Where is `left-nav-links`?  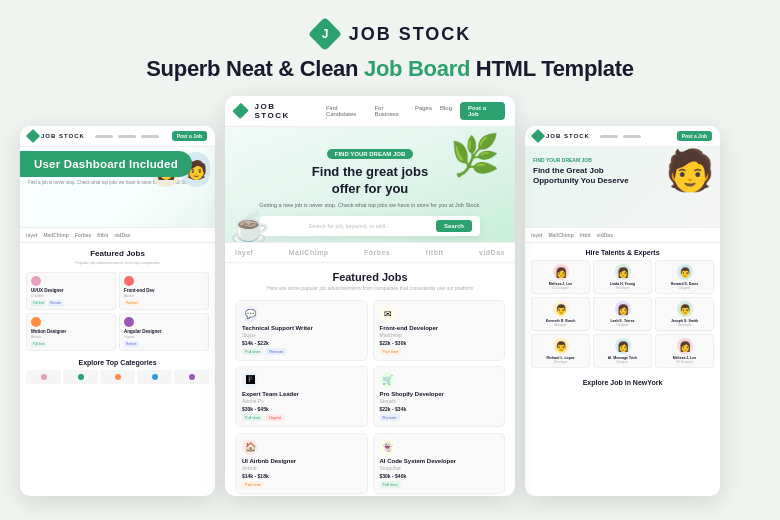
left-nav-links is located at coordinates (127, 136).